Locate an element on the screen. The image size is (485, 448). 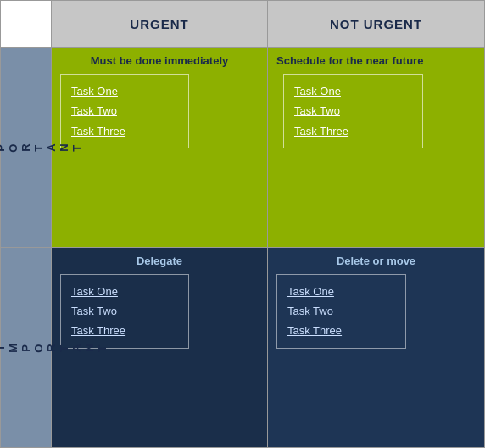
q4-task-box: Task One Task Two Task Three is located at coordinates (341, 311).